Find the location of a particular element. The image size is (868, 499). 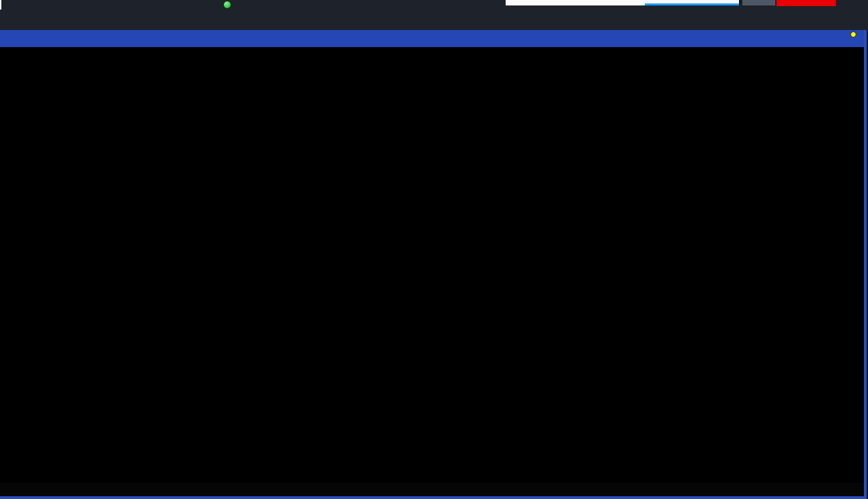

window-titlebar is located at coordinates (432, 38).